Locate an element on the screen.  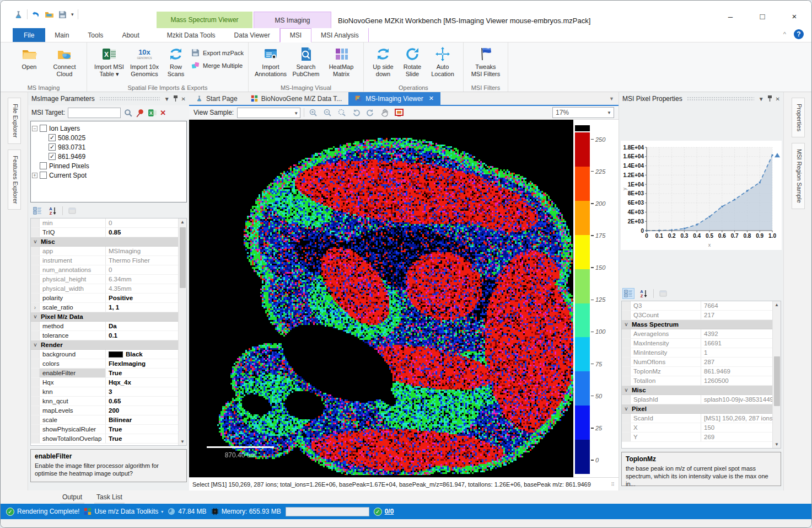
property-row: MinIntensity1 is located at coordinates (697, 353).